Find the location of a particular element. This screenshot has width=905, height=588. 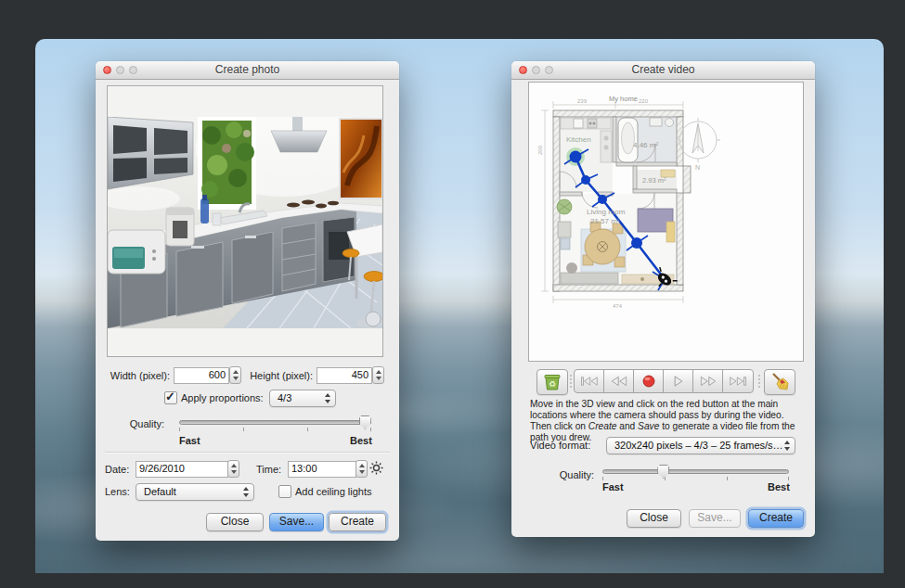

kitchen-render-preview is located at coordinates (245, 223).